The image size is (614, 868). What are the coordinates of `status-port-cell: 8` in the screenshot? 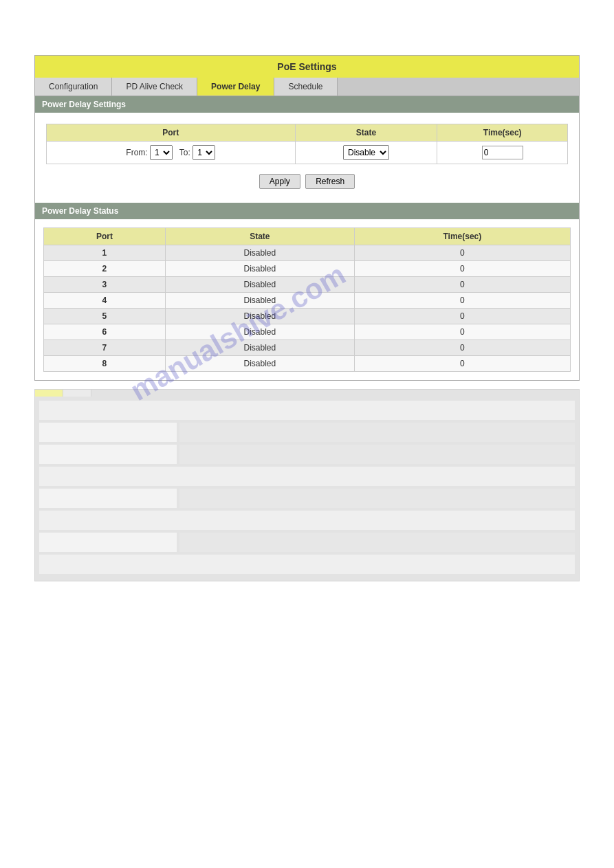 It's located at (105, 364).